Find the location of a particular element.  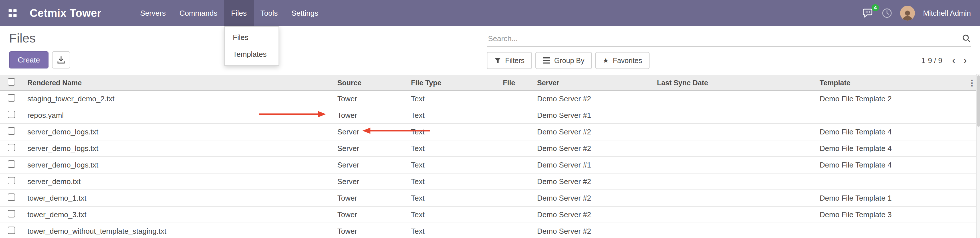

cell-rendered-name: server_demo.txt is located at coordinates (178, 182).